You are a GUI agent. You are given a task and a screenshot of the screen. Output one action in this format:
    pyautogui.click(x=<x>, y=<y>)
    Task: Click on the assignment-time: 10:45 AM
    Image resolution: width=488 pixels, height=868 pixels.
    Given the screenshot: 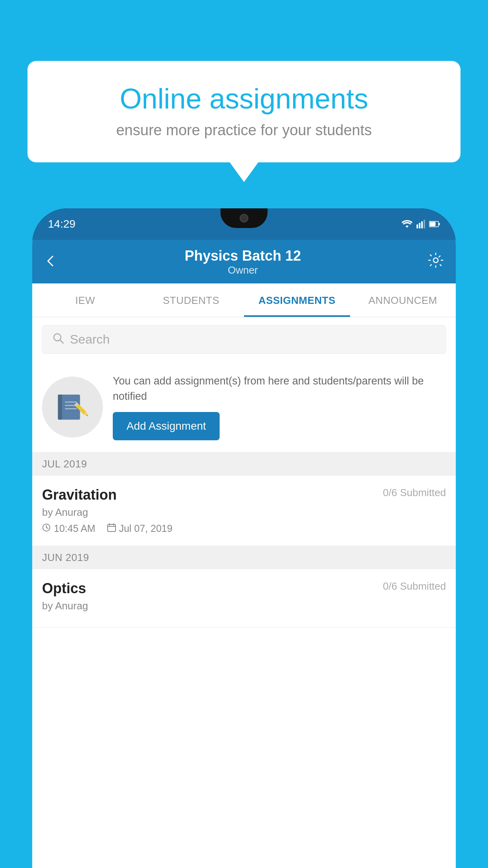 What is the action you would take?
    pyautogui.click(x=75, y=528)
    